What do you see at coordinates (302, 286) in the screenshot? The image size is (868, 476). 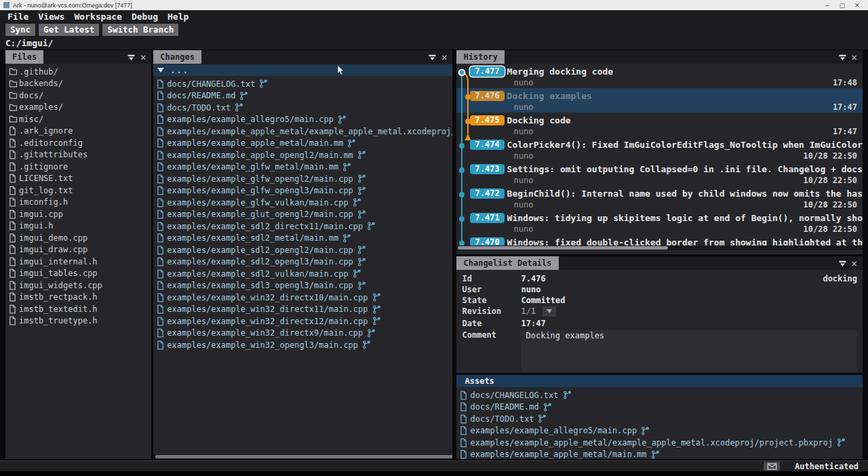 I see `list-item: examples/example_sdl3_opengl3/main.cpp` at bounding box center [302, 286].